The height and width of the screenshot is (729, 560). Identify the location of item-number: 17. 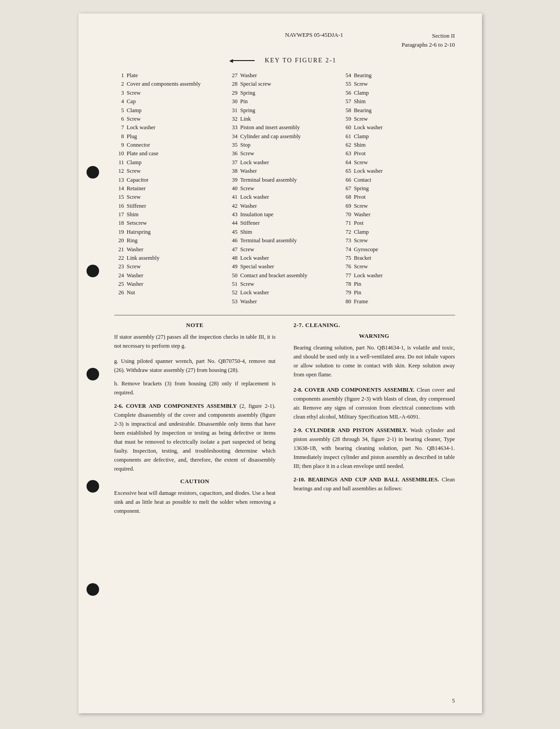
(119, 214).